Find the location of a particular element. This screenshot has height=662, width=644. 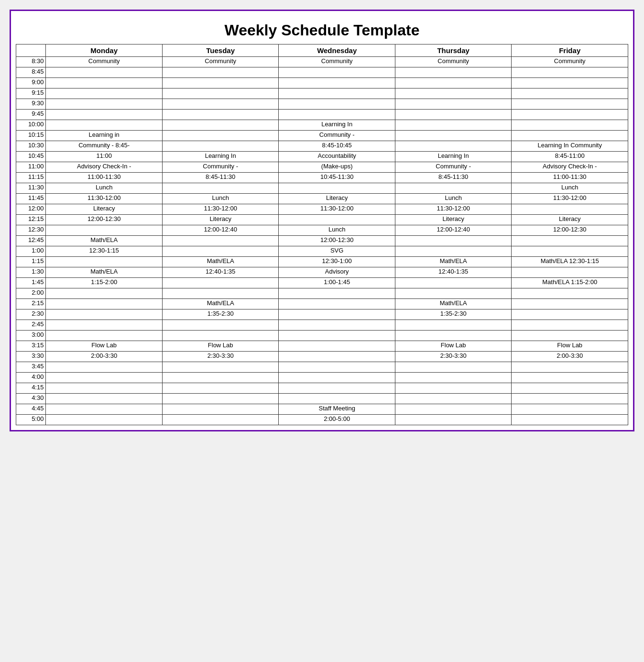

cell-thursday-11: 8:45-11:30 is located at coordinates (453, 178).